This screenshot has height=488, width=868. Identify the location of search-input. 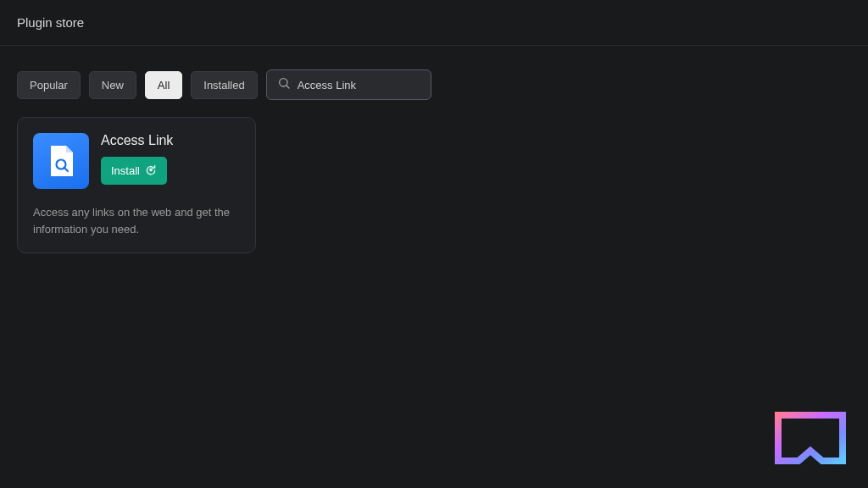
(359, 85).